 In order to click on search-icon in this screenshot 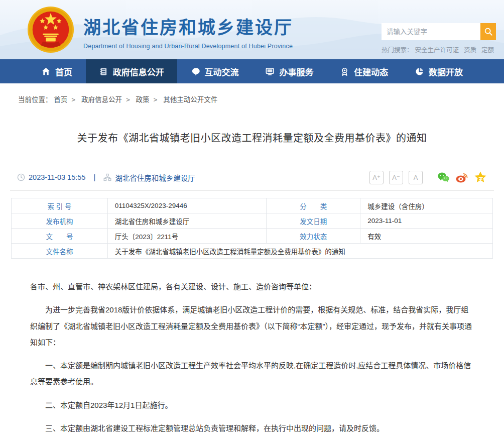, I will do `click(488, 32)`.